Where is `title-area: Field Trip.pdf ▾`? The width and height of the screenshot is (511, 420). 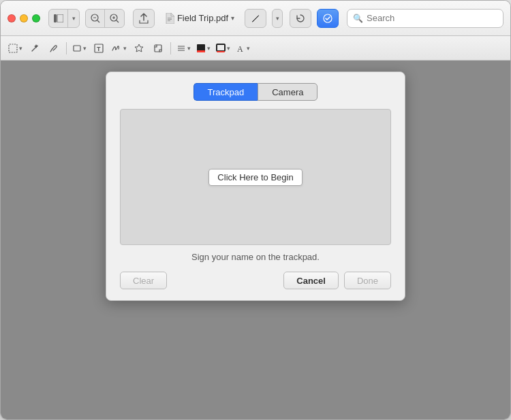 title-area: Field Trip.pdf ▾ is located at coordinates (200, 18).